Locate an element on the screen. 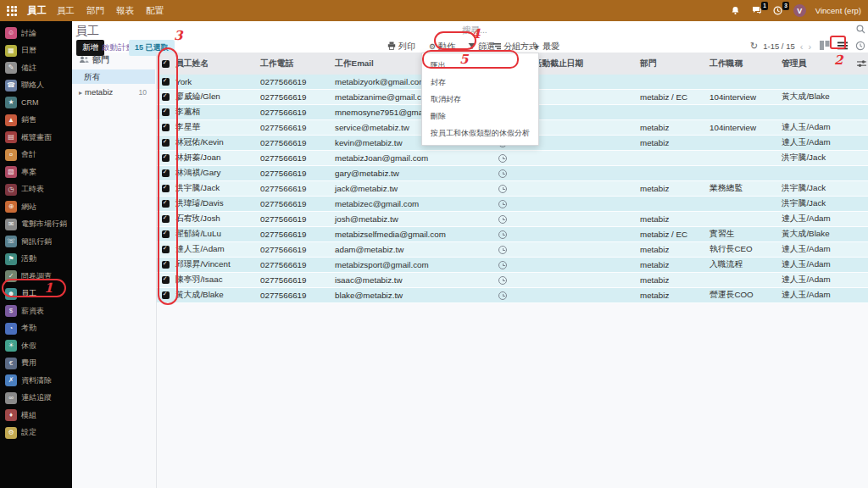 This screenshot has height=488, width=868. col-header-name: 員工姓名 is located at coordinates (216, 64).